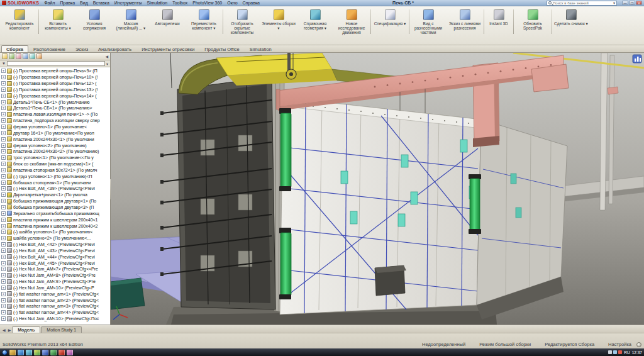 The height and width of the screenshot is (356, 644). Describe the element at coordinates (428, 21) in the screenshot. I see `ribbon-button-12: Вид с разнесенными частями` at that location.